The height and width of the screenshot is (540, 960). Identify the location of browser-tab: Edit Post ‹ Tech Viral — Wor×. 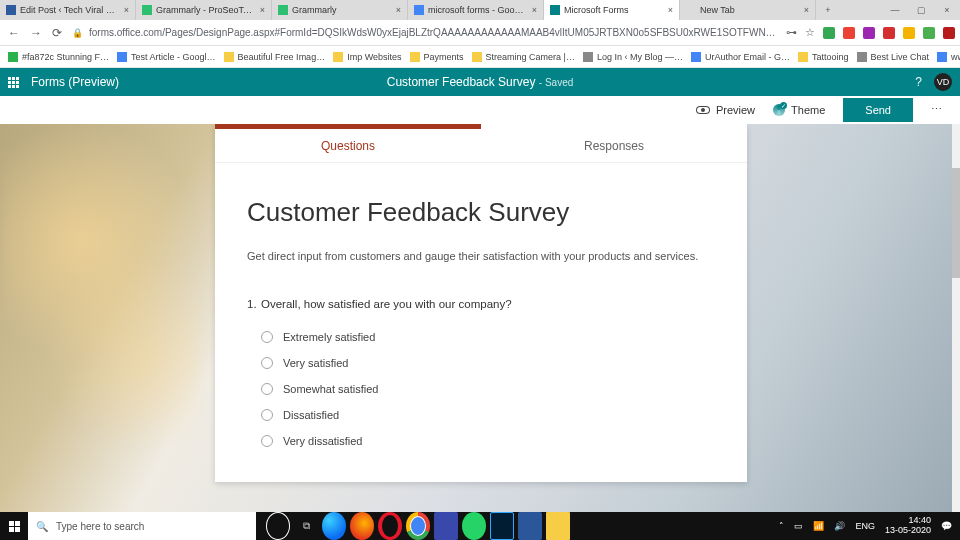
(68, 10).